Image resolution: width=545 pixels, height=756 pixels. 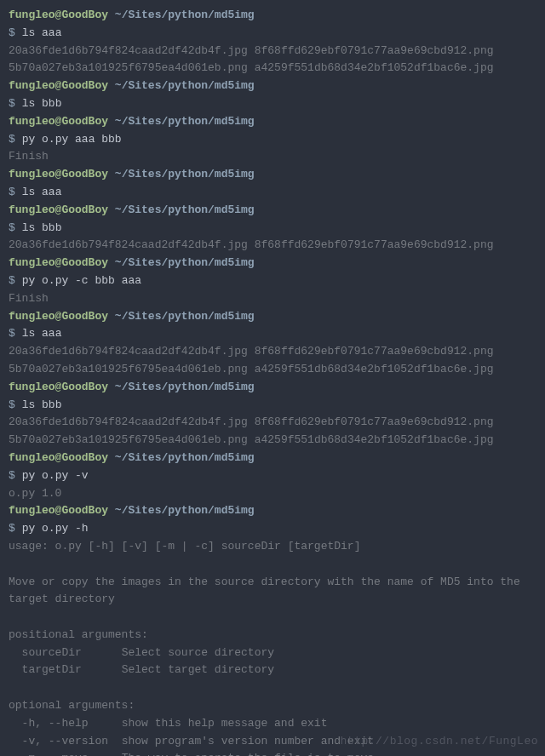 What do you see at coordinates (82, 281) in the screenshot?
I see `cmd-py-copy: py o.py -c bbb aaa` at bounding box center [82, 281].